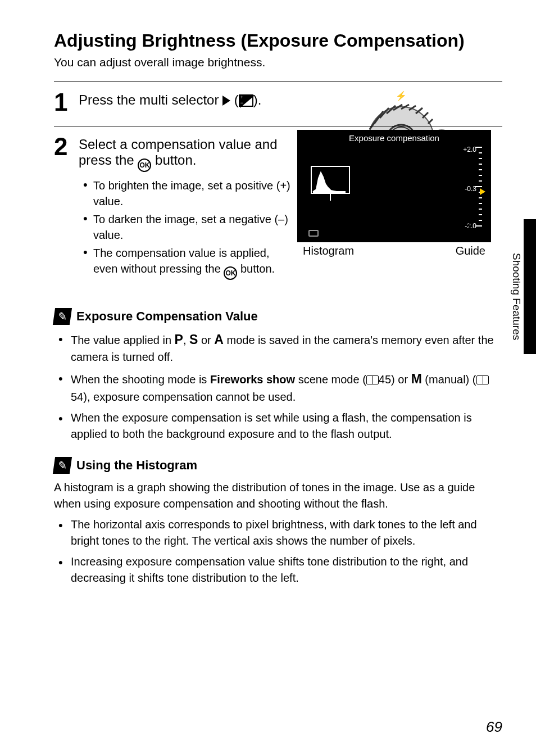 This screenshot has width=536, height=756. I want to click on step-2-bullet-2: To darken the image, set a negative (–) …, so click(185, 227).